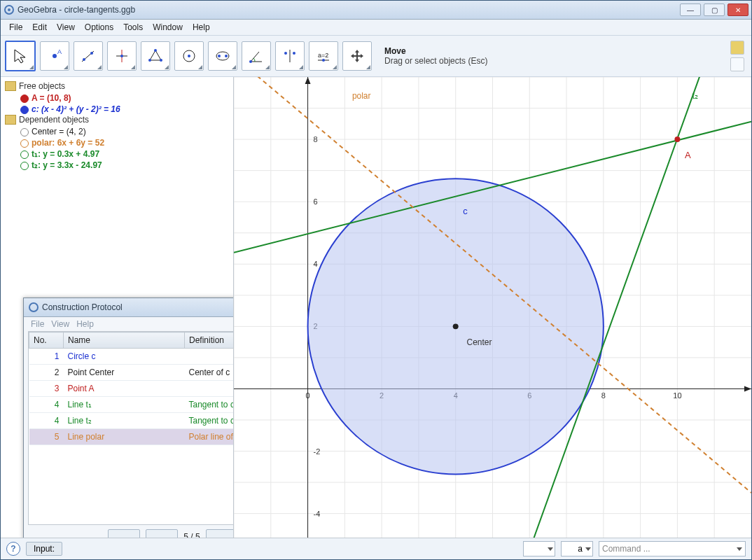 The width and height of the screenshot is (752, 560). I want to click on window-title: GeoGebra - circle-tangents.ggb, so click(76, 10).